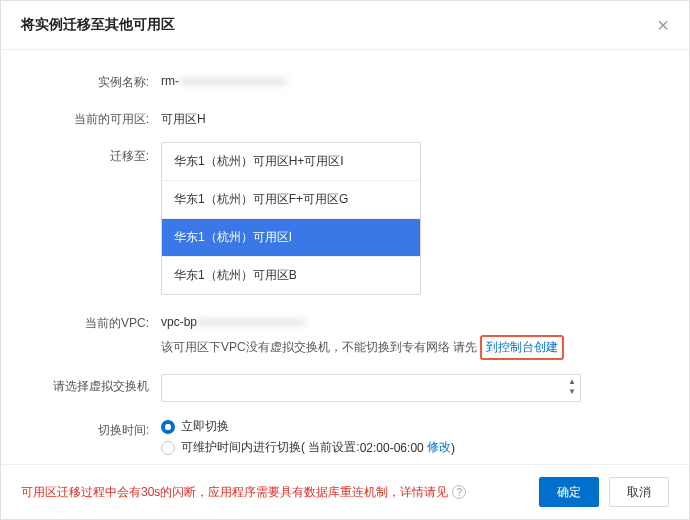  Describe the element at coordinates (345, 439) in the screenshot. I see `row-switch-time: 切换时间: 立即切换 可维护时间内进行切换 ( 当前设置: 02:00-06:0…` at that location.